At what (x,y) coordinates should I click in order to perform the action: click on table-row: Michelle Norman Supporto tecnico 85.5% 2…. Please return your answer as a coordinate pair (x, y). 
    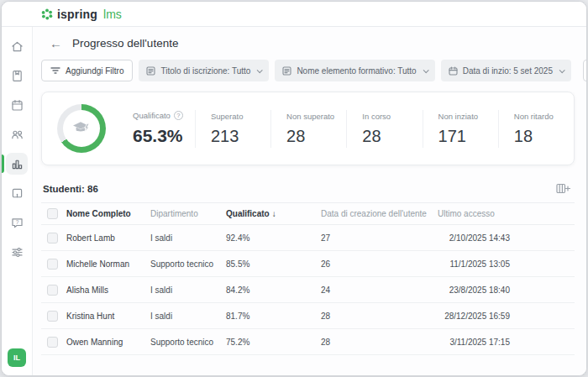
    Looking at the image, I should click on (307, 264).